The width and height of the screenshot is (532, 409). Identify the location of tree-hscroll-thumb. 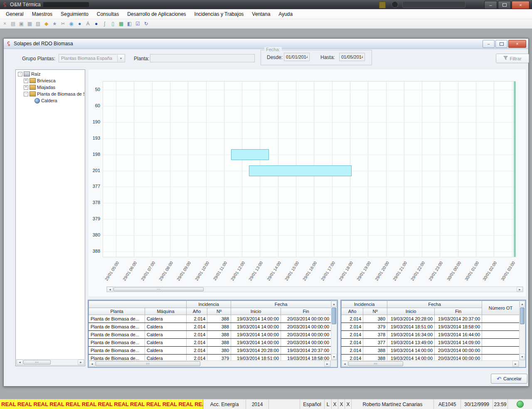
(37, 362).